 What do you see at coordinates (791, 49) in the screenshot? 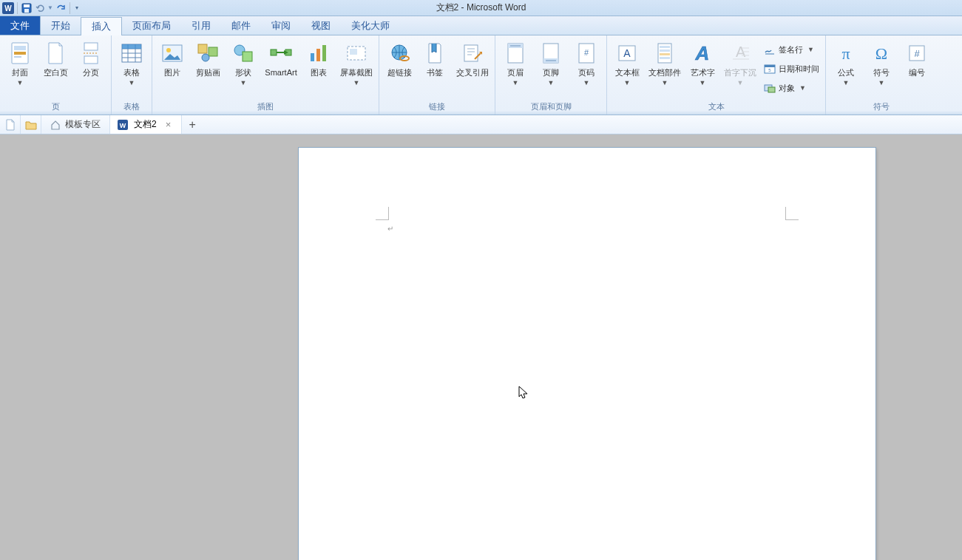
I see `signature-line-button: 签名行 ▼` at bounding box center [791, 49].